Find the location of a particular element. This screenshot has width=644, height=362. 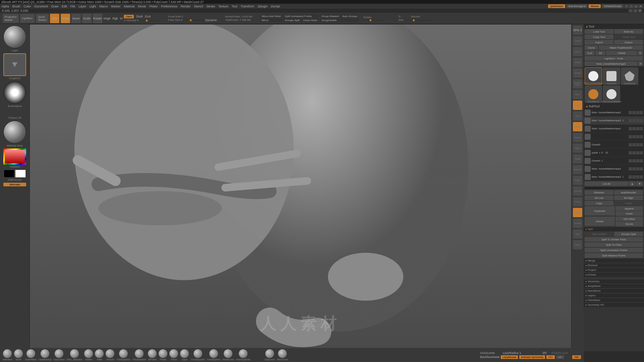

brush-slicecurve: SliceCurve is located at coordinates (282, 355).